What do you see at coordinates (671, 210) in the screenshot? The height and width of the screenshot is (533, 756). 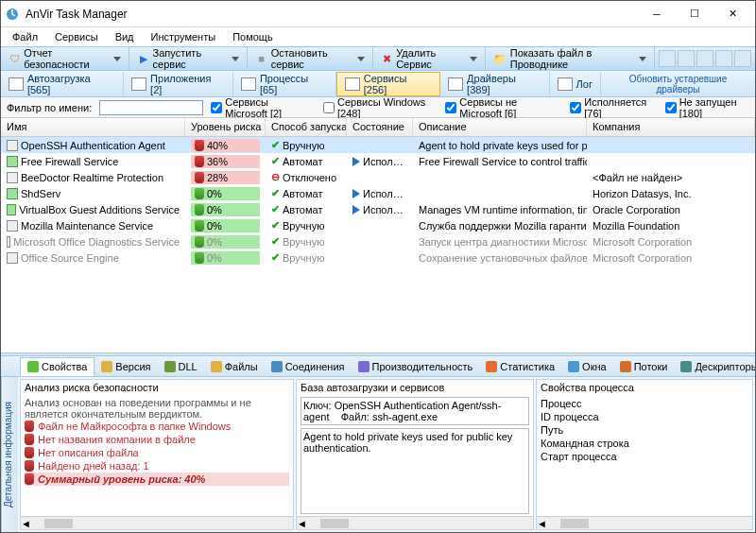 I see `company: Oracle Corporation` at bounding box center [671, 210].